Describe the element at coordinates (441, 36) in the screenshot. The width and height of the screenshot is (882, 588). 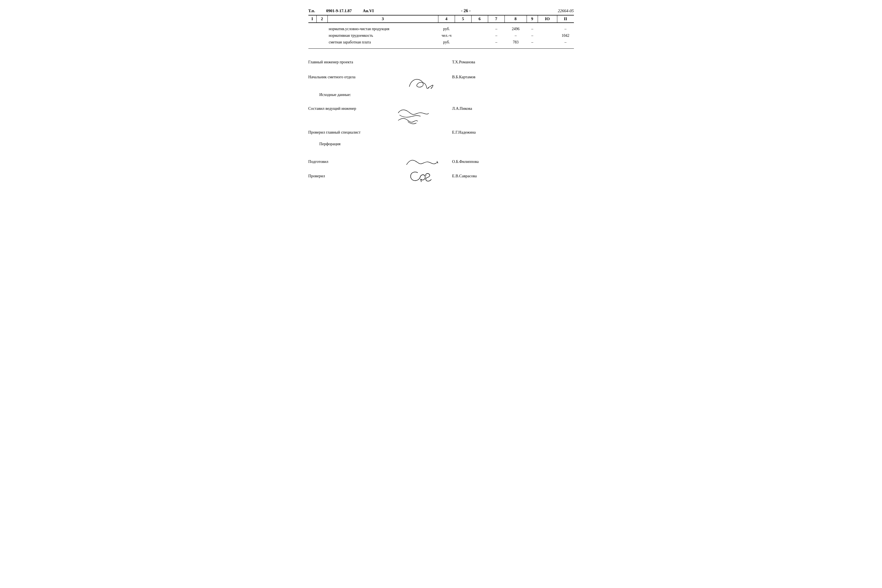
I see `table-row: нормативная трудоемкость чел.-ч – – – 10…` at that location.